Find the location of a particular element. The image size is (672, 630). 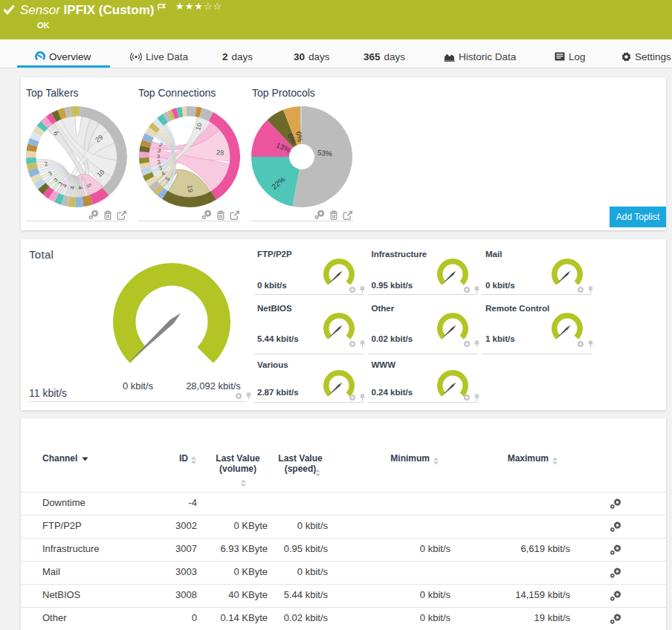

svg-text: 53% is located at coordinates (326, 153).